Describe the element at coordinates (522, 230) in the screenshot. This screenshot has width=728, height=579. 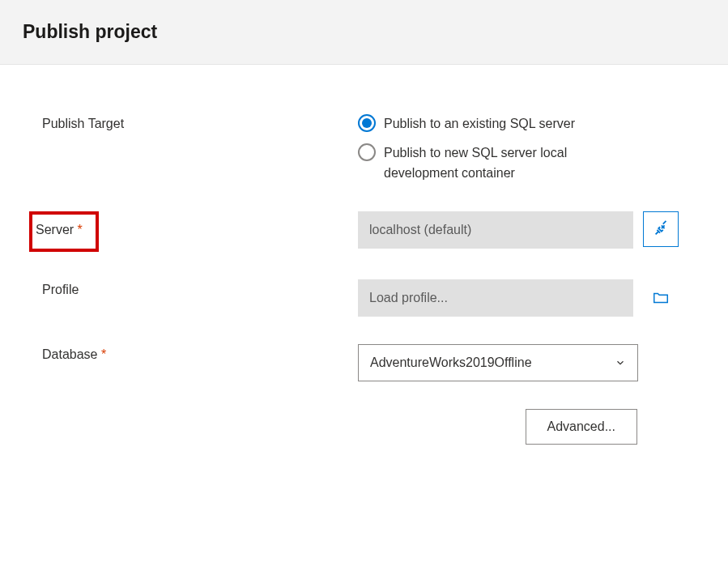
I see `server-field` at that location.